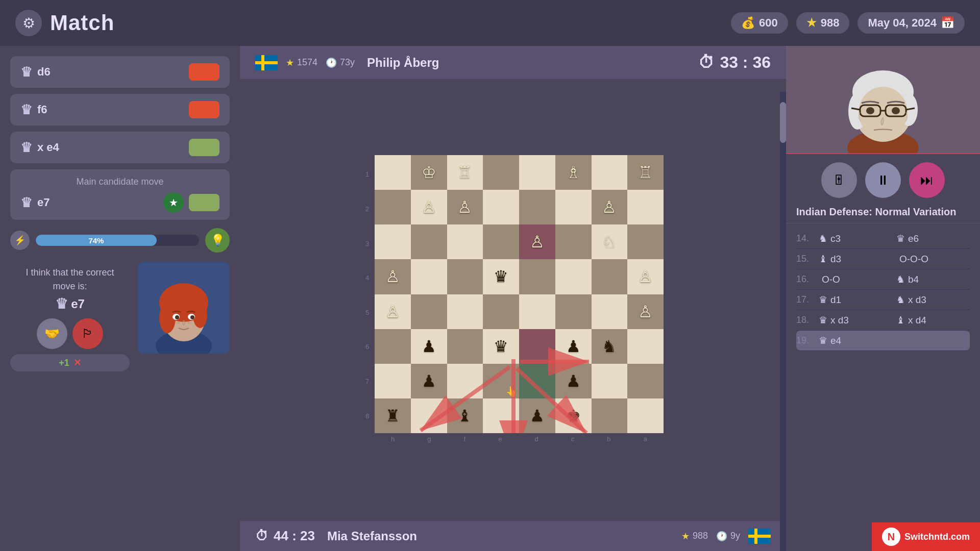 This screenshot has height=551, width=980. Describe the element at coordinates (574, 172) in the screenshot. I see `chess-cell: ♗` at that location.